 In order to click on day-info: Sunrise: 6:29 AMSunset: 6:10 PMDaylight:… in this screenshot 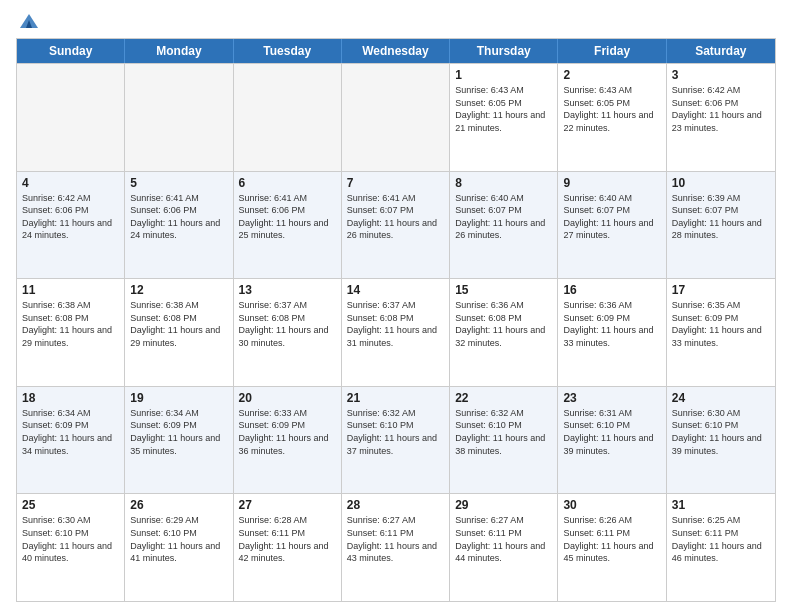, I will do `click(178, 539)`.